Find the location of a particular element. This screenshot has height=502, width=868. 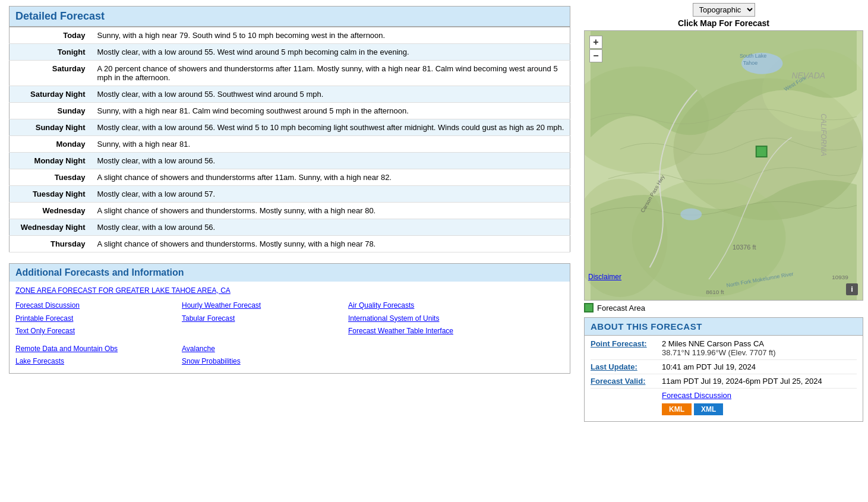

last-update-row: Last Update: 10:41 am PDT Jul 19, 2024 is located at coordinates (724, 368).